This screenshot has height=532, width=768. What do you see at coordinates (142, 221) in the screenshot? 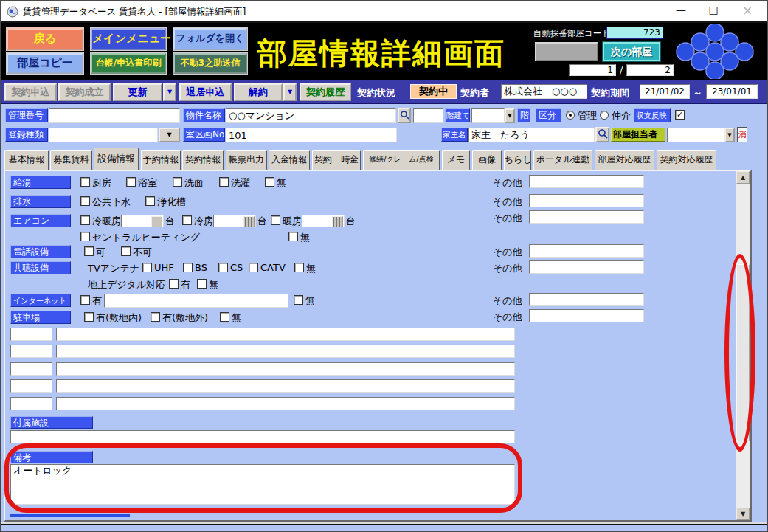
I see `heat-cool-count-field` at bounding box center [142, 221].